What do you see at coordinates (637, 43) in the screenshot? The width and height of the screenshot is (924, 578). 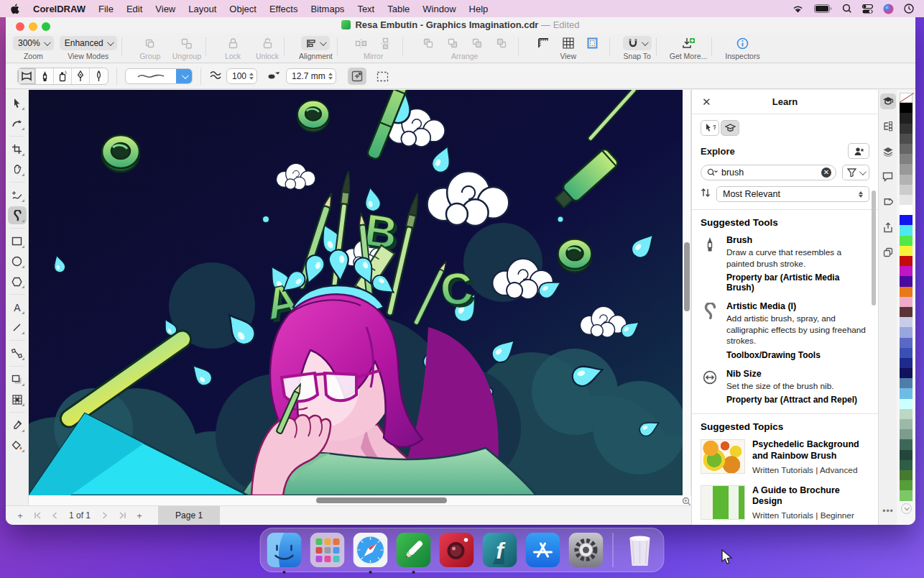 I see `snap-to-dropdown` at bounding box center [637, 43].